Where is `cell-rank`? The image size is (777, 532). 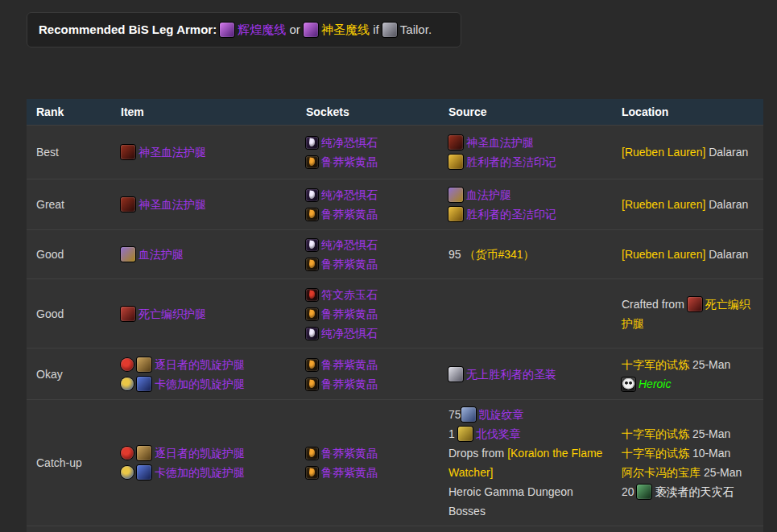 cell-rank is located at coordinates (69, 530).